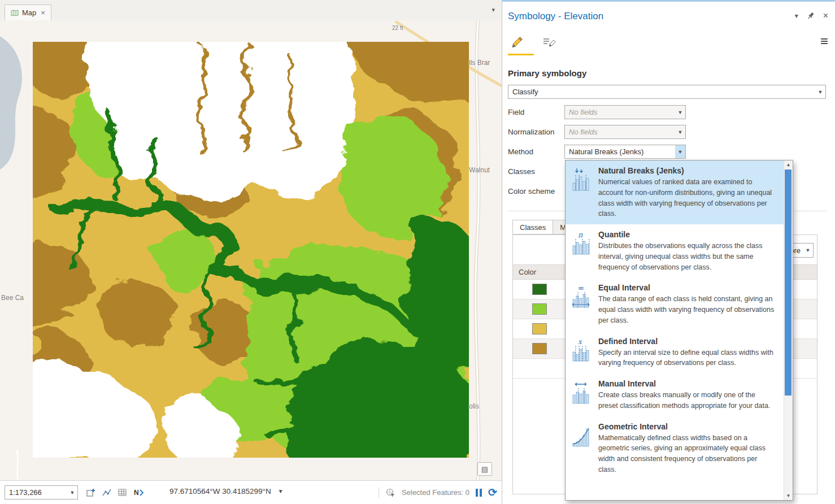 The image size is (835, 504). What do you see at coordinates (811, 16) in the screenshot?
I see `pane-controls: ▾ ×` at bounding box center [811, 16].